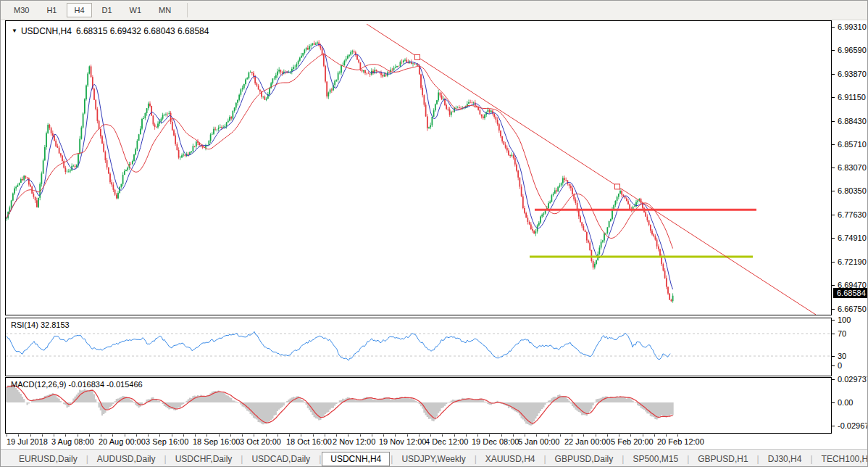 The height and width of the screenshot is (467, 868). What do you see at coordinates (126, 459) in the screenshot?
I see `chart-tab-audusd: AUDUSD,Daily` at bounding box center [126, 459].